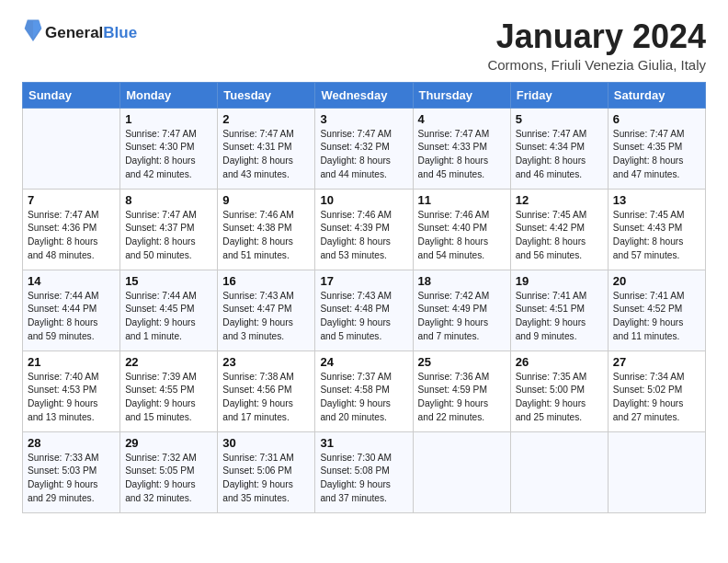  What do you see at coordinates (597, 37) in the screenshot?
I see `month-title: January 2024` at bounding box center [597, 37].